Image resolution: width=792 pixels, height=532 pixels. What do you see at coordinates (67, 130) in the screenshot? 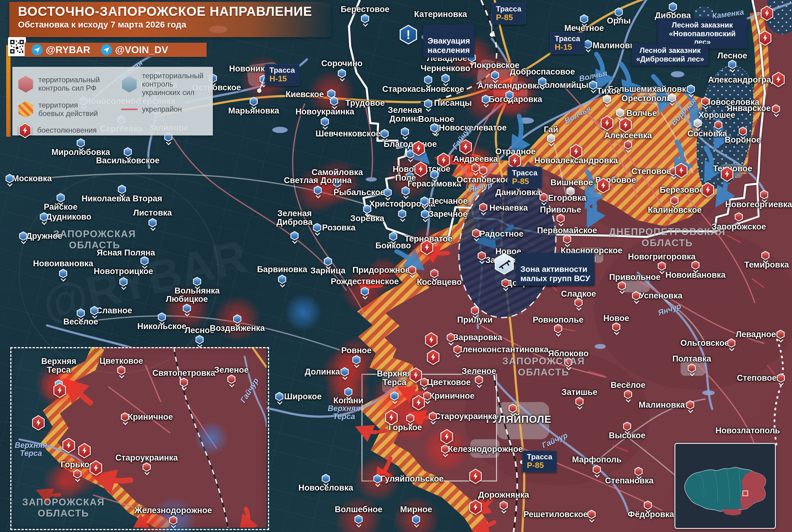
I see `legend-label: боестолкновения` at bounding box center [67, 130].